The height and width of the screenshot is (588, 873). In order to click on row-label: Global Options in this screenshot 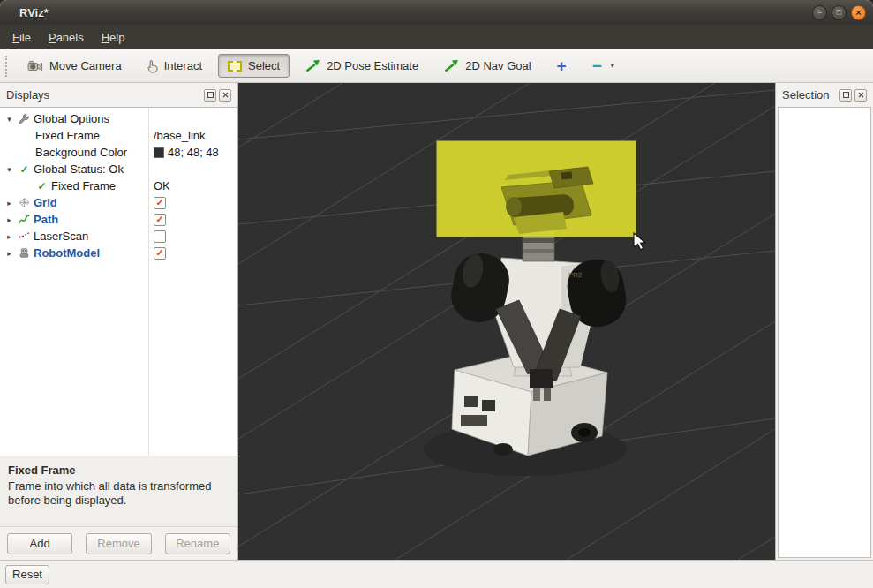, I will do `click(71, 118)`.